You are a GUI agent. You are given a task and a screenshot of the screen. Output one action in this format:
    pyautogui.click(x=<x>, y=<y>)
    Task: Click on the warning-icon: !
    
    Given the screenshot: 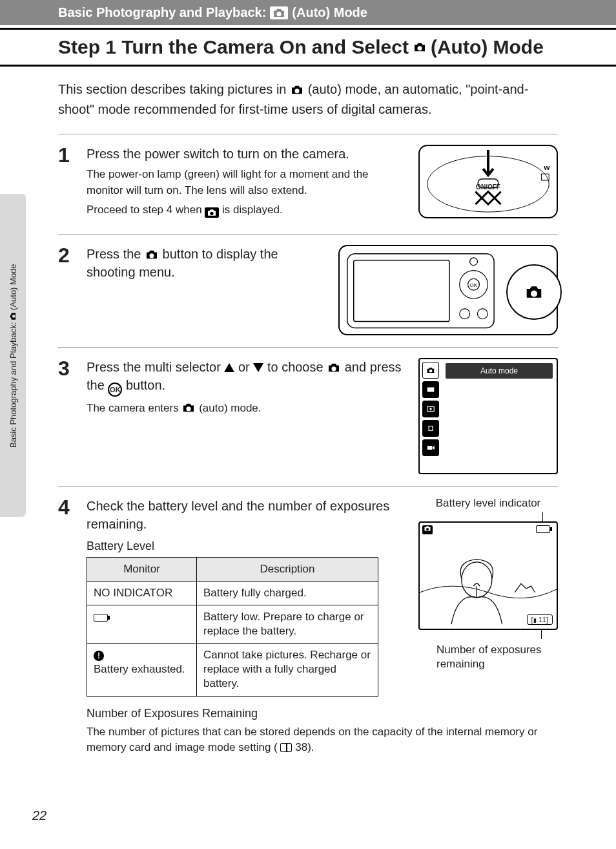 What is the action you would take?
    pyautogui.click(x=99, y=656)
    